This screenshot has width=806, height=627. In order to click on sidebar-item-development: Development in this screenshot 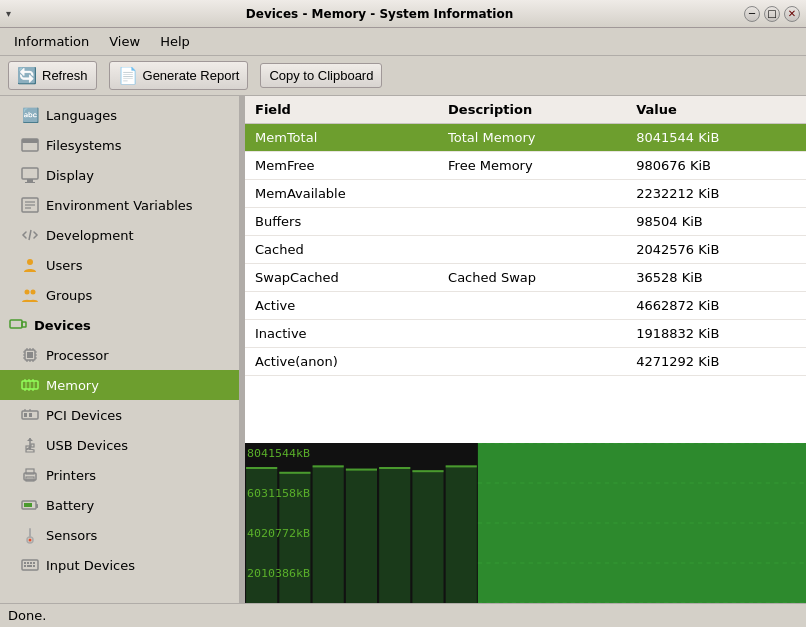, I will do `click(120, 235)`.